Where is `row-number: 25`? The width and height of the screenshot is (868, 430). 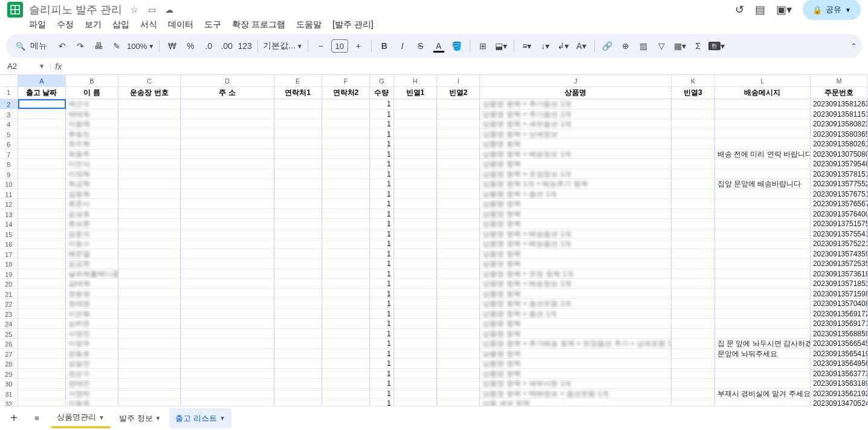
row-number: 25 is located at coordinates (9, 334).